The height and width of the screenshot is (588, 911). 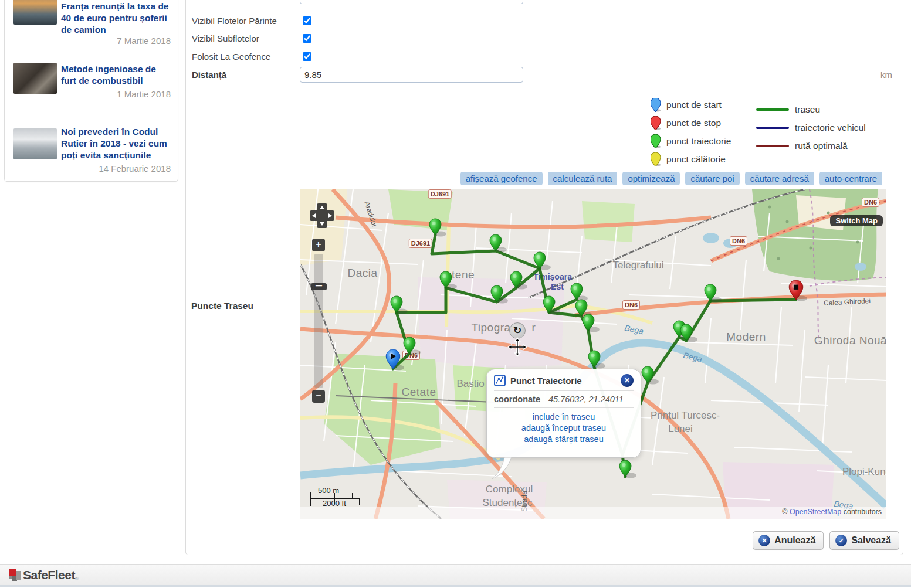 I want to click on distance-unit: km, so click(x=886, y=75).